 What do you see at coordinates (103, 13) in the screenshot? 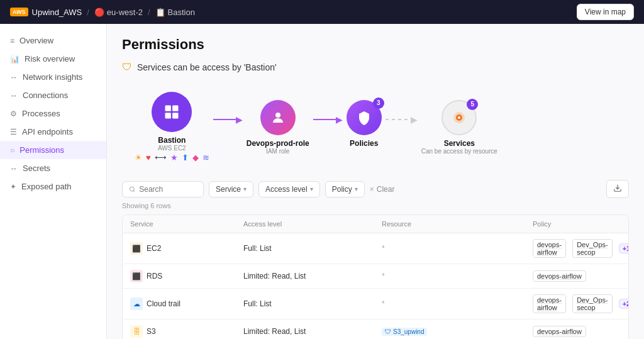
I see `topbar-left: AWS Upwind_AWS / 🔴 eu-west-2 / 📋 Bastion` at bounding box center [103, 13].